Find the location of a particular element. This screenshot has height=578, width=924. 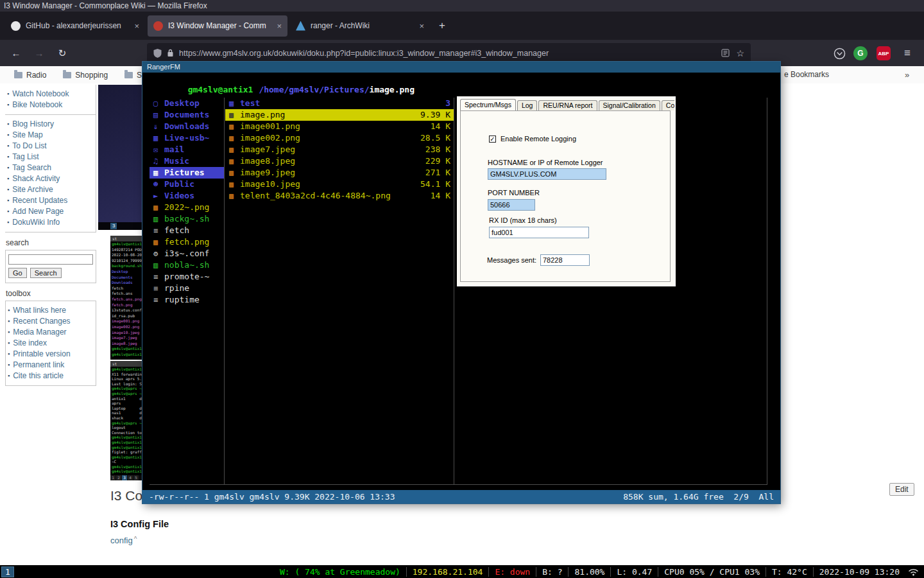

shield-icon is located at coordinates (158, 53).